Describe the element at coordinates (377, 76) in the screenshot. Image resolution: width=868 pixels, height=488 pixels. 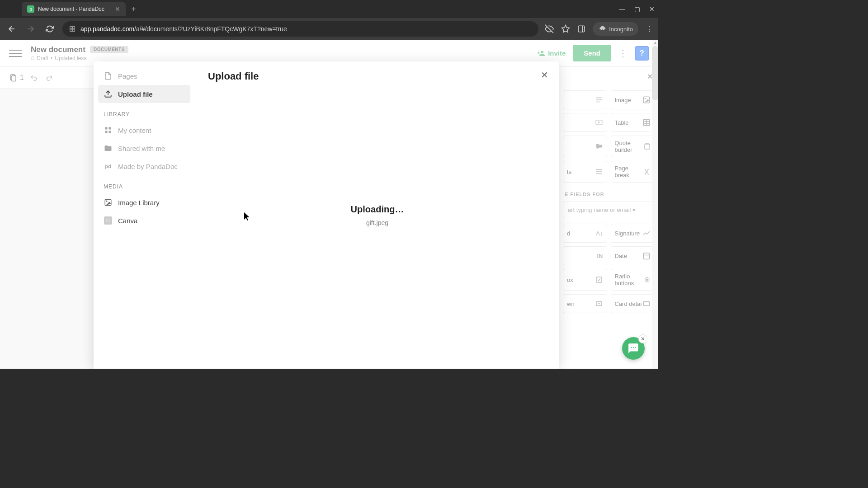
I see `modal-title: Upload file` at that location.